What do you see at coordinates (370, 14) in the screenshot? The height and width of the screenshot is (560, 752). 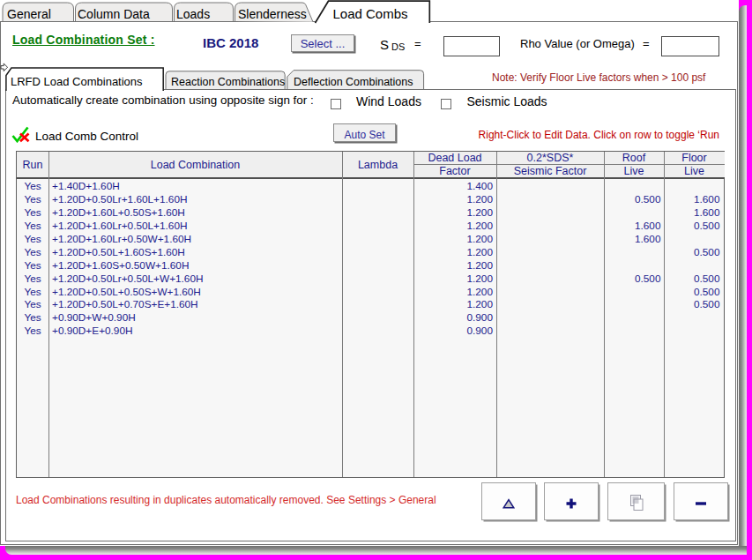 I see `svg-text: Load Combs` at bounding box center [370, 14].